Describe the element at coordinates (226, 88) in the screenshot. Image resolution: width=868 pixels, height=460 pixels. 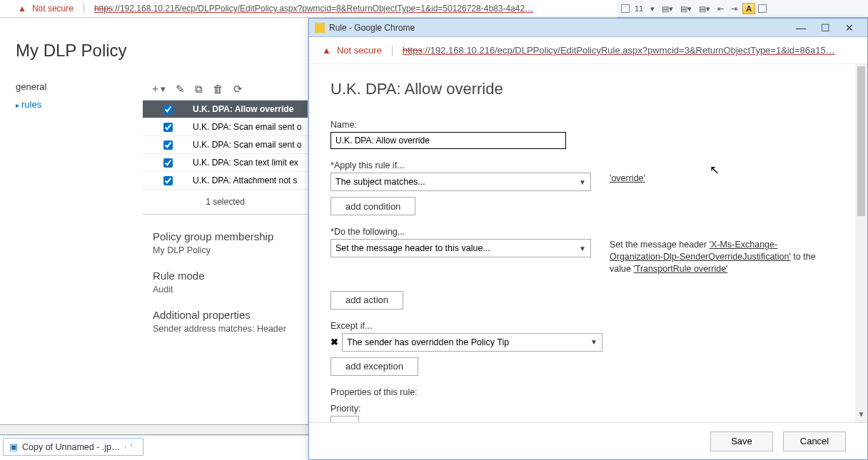
I see `rules-toolbar: ＋▾ ✎ ⧉ 🗑 ⟳` at that location.